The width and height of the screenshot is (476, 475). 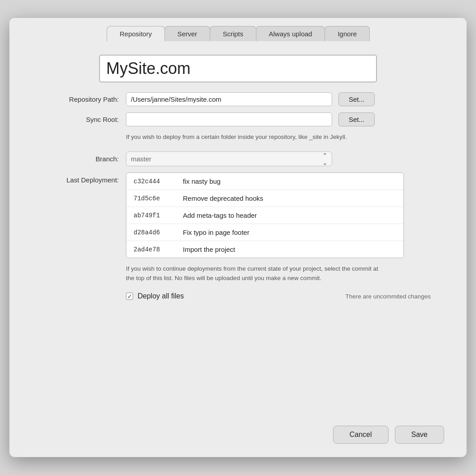 I want to click on commit-hash: c32c444, so click(x=154, y=181).